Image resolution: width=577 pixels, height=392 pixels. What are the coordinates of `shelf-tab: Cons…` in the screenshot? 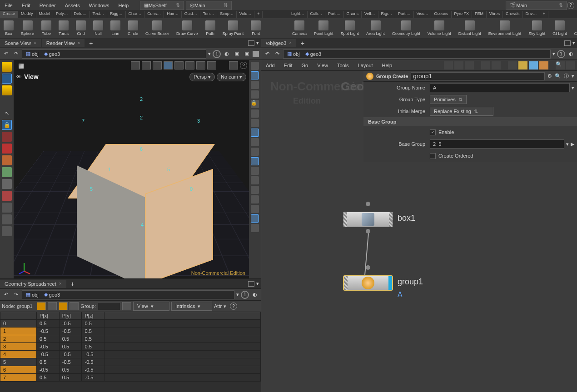 It's located at (154, 15).